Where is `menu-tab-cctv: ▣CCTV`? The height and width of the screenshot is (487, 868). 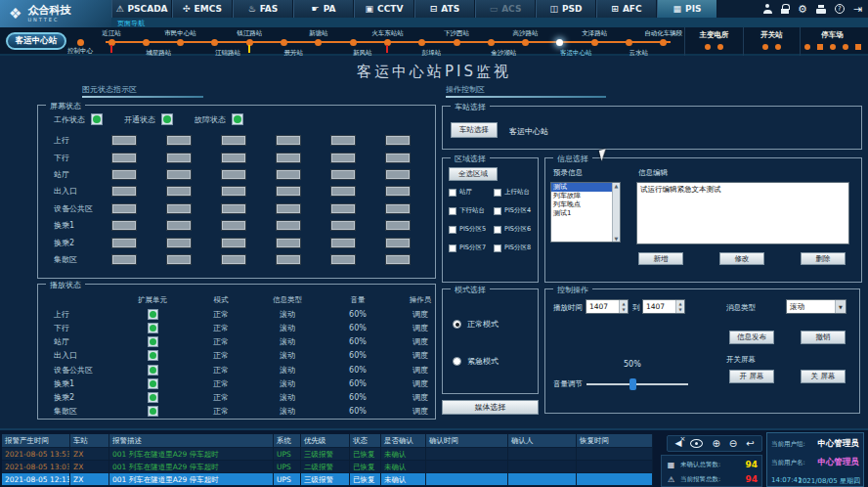
menu-tab-cctv: ▣CCTV is located at coordinates (384, 9).